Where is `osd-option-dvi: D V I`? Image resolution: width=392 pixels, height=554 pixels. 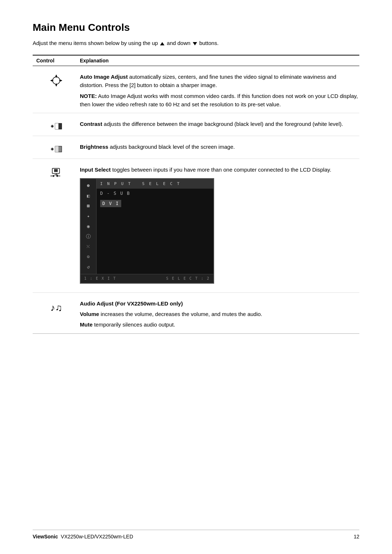
osd-option-dvi: D V I is located at coordinates (155, 204).